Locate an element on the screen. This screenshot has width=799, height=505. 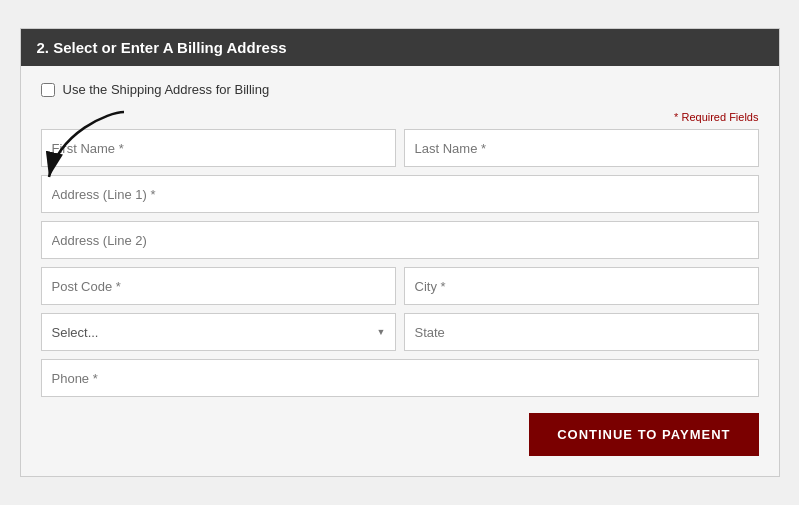
continue-to-payment-button: CONTINUE TO PAYMENT is located at coordinates (644, 434).